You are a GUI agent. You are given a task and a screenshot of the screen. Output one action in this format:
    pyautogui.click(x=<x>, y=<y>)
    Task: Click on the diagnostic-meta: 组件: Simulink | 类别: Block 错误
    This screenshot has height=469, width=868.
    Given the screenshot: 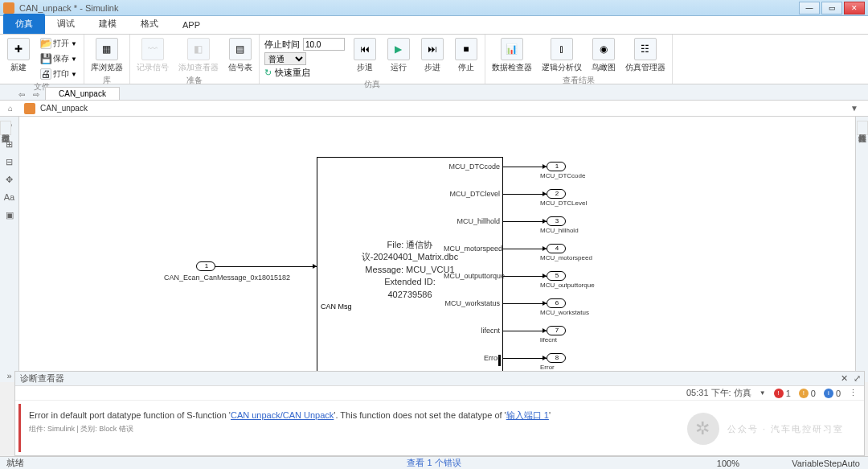 What is the action you would take?
    pyautogui.click(x=440, y=429)
    